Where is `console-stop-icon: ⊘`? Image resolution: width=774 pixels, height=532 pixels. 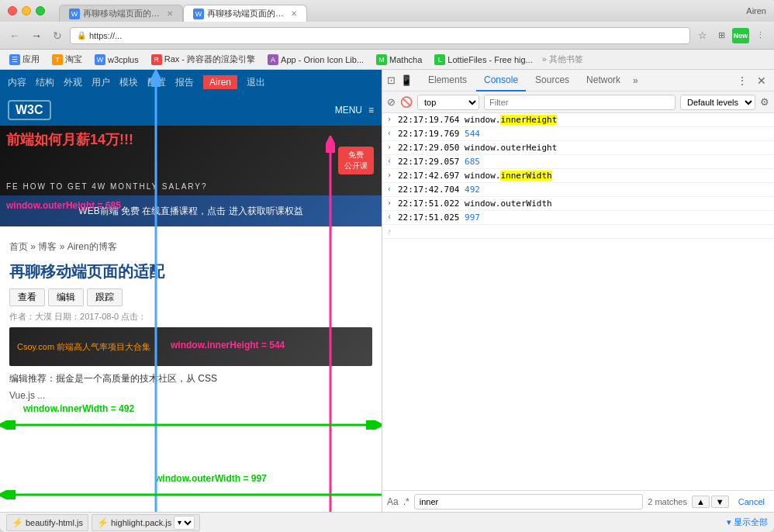
console-stop-icon: ⊘ is located at coordinates (391, 102).